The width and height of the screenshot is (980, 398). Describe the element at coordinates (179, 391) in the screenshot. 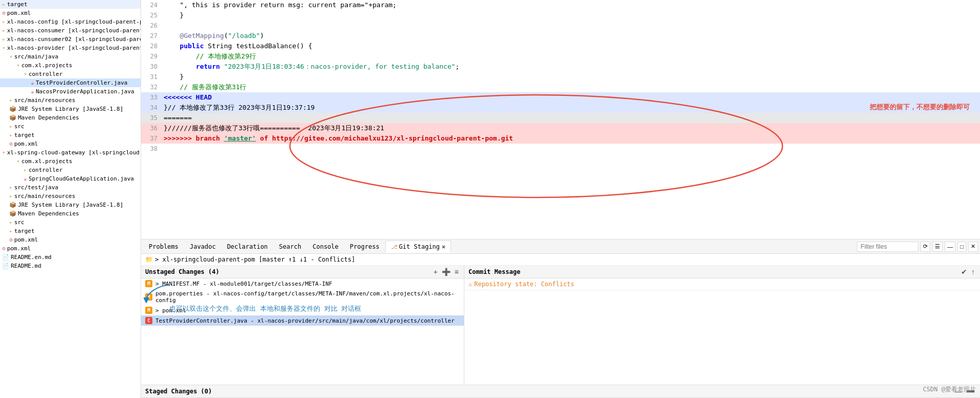

I see `staged-title: Staged Changes (0)` at that location.